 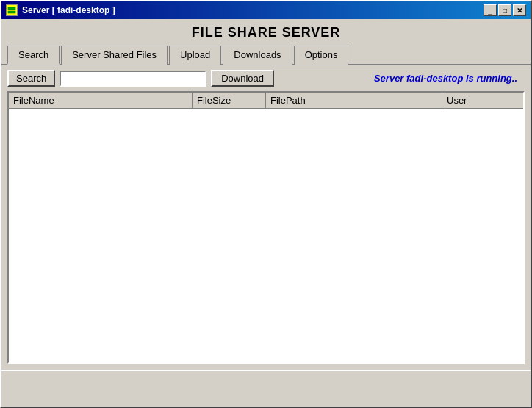 What do you see at coordinates (101, 100) in the screenshot?
I see `column-filename: FileName` at bounding box center [101, 100].